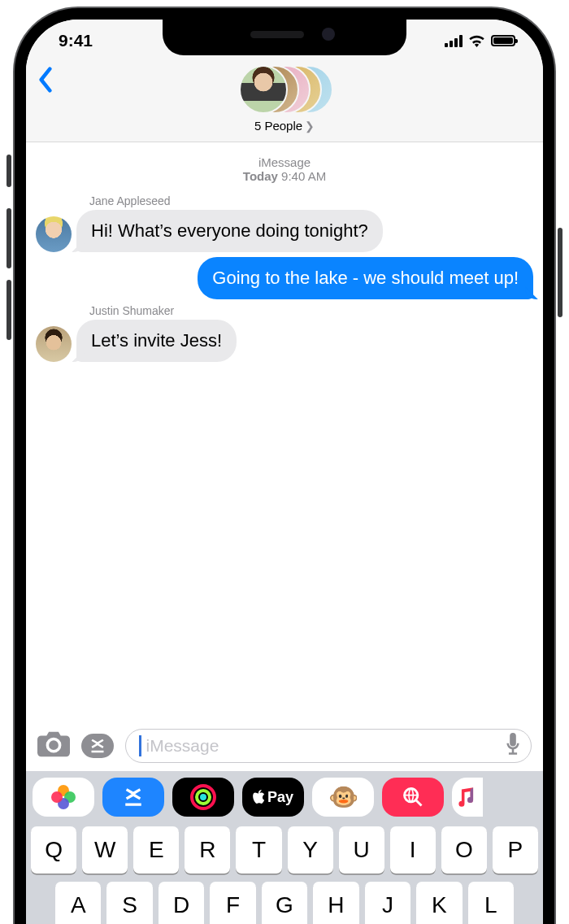  What do you see at coordinates (513, 746) in the screenshot?
I see `dictation-button` at bounding box center [513, 746].